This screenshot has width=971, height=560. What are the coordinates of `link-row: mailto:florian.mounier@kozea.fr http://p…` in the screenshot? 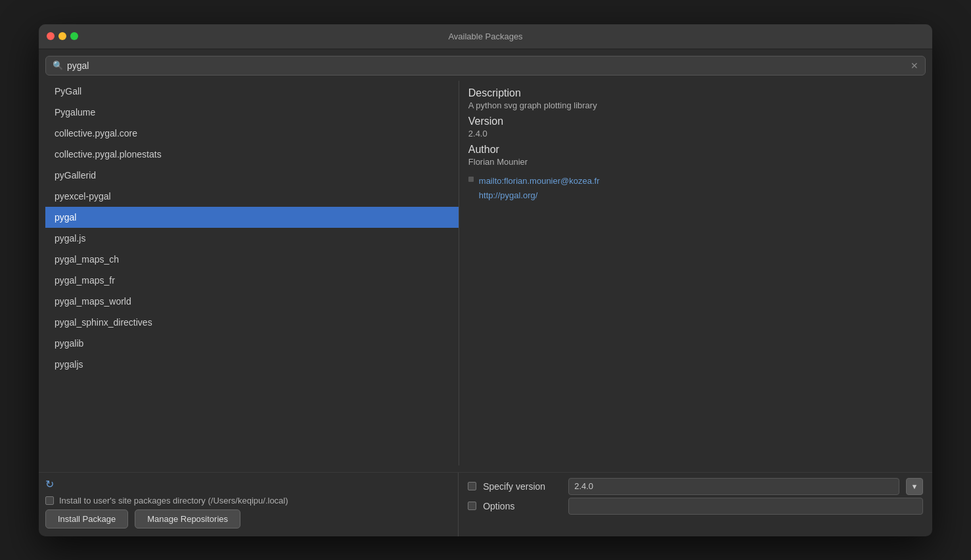 It's located at (692, 189).